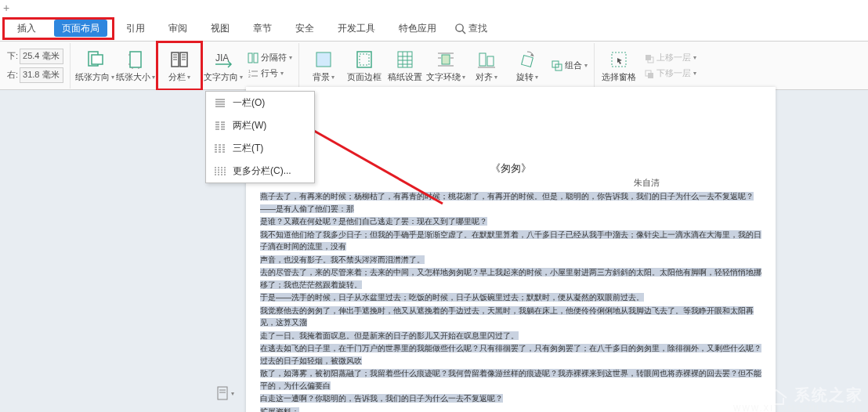  What do you see at coordinates (260, 171) in the screenshot?
I see `columns-more-item: 更多分栏(C)...` at bounding box center [260, 171].